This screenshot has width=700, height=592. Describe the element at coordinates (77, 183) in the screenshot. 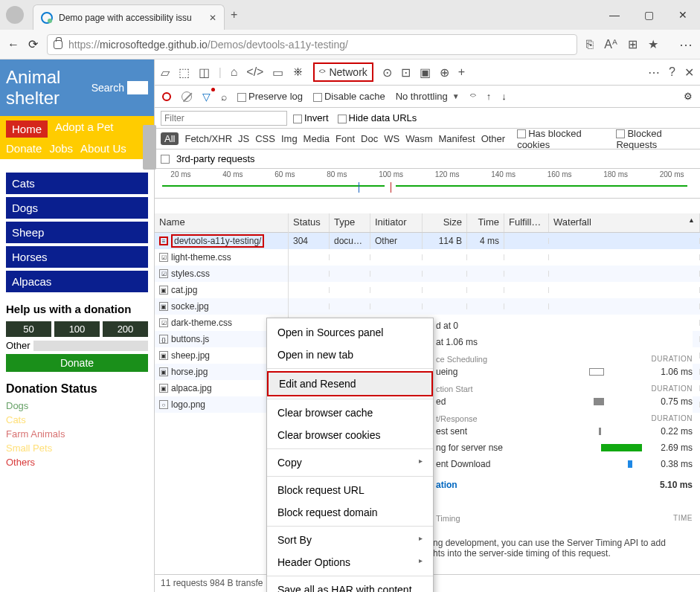

I see `category-cats: Cats` at that location.